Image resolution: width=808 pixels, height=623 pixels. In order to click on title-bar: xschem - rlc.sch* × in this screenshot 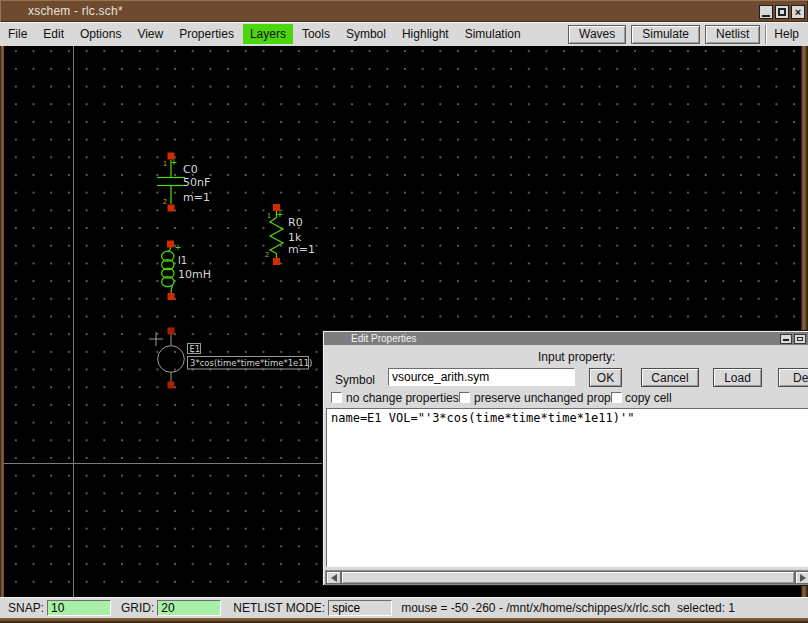, I will do `click(404, 11)`.